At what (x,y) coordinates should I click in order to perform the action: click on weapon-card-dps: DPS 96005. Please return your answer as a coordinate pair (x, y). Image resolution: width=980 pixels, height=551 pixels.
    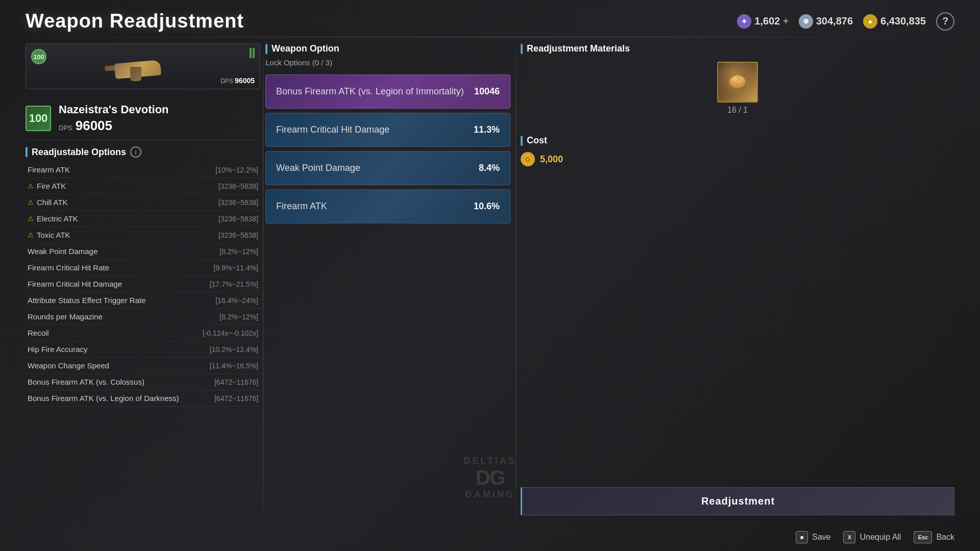
    Looking at the image, I should click on (238, 81).